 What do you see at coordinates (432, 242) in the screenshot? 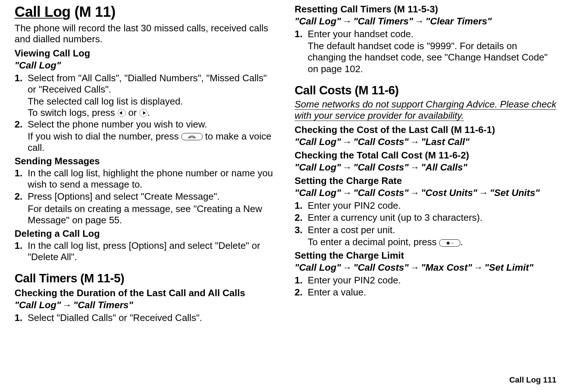
I see `step-sub: To enter a decimal point, press ✱ ⌂.` at bounding box center [432, 242].